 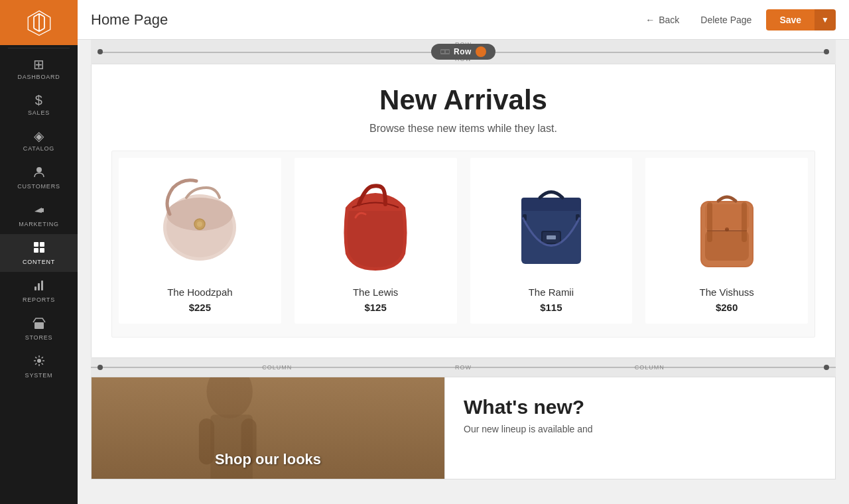 I want to click on product-image-vishuss, so click(x=727, y=224).